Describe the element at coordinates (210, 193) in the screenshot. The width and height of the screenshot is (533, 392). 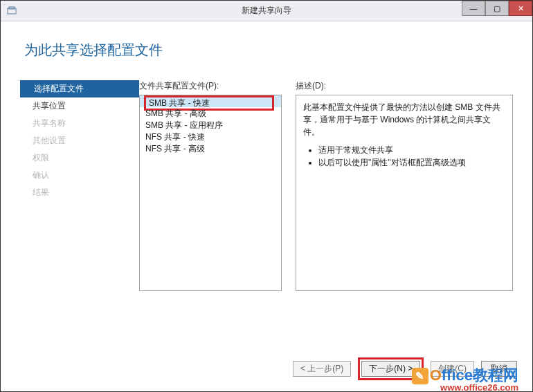
I see `profile-listbox: SMB 共享 - 快速 SMB 共享 - 高级 SMB 共享 - 应用程序 NF…` at that location.